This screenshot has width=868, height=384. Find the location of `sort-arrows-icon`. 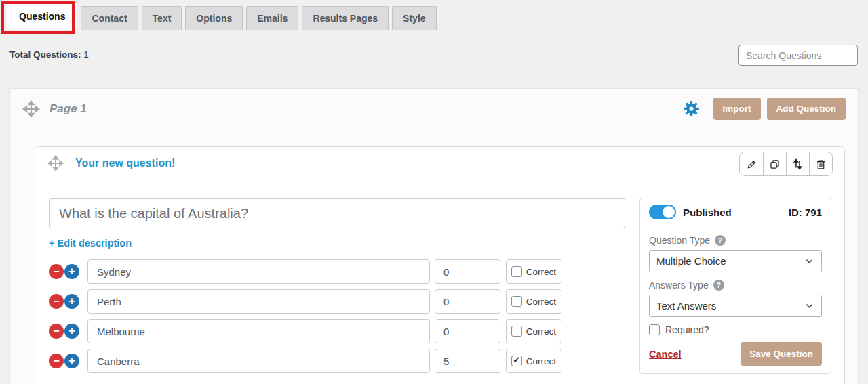

sort-arrows-icon is located at coordinates (797, 164).